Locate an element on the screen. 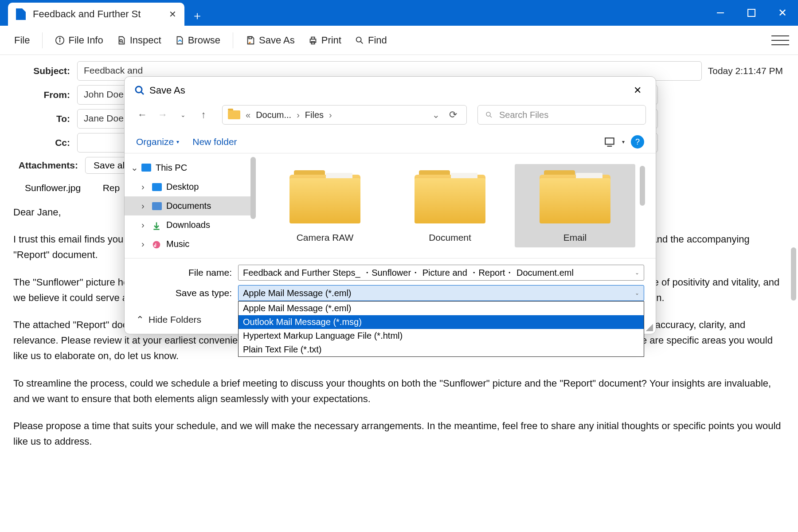  from-label: From: is located at coordinates (44, 95).